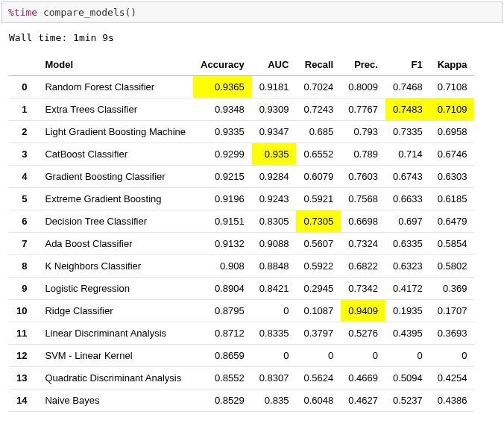 The image size is (504, 438). What do you see at coordinates (222, 289) in the screenshot?
I see `metric-cell: 0.8904` at bounding box center [222, 289].